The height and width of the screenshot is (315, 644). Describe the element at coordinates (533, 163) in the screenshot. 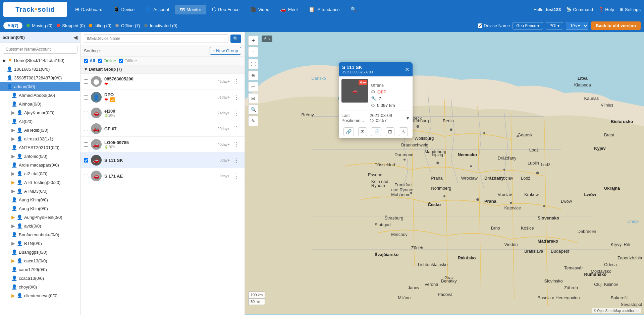

I see `svg-text: Lublin` at that location.